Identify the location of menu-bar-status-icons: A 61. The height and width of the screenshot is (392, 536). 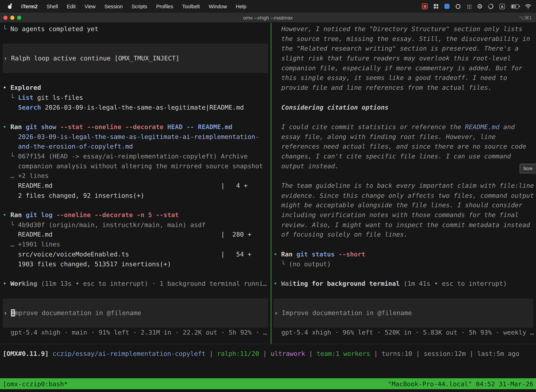
(477, 6).